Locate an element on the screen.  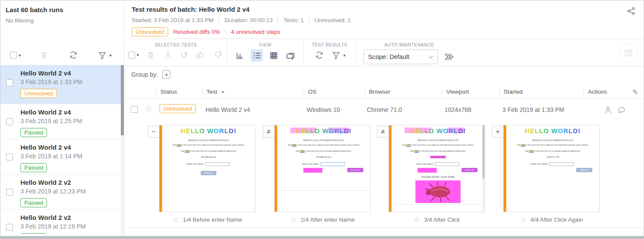
row-checkbox is located at coordinates (134, 109).